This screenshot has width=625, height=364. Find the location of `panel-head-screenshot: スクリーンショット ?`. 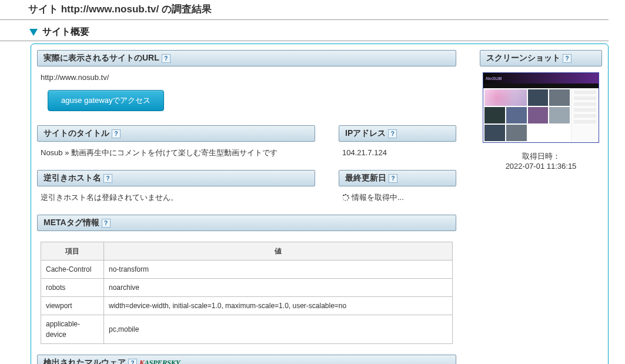

panel-head-screenshot: スクリーンショット ? is located at coordinates (541, 58).